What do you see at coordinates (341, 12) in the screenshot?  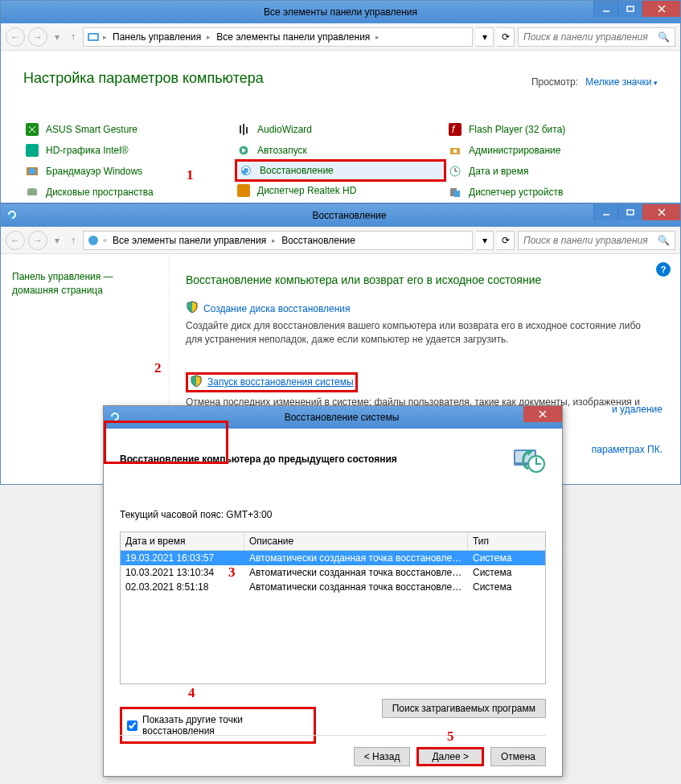 I see `titlebar: Все элементы панели управления` at bounding box center [341, 12].